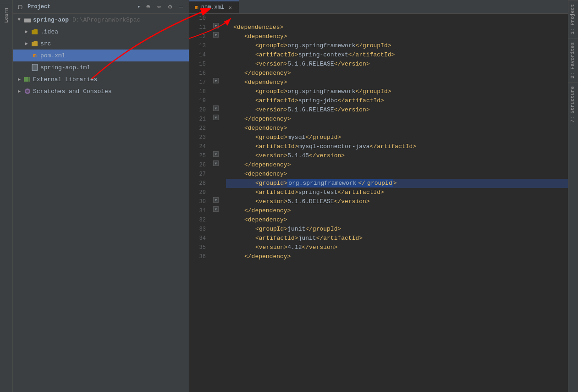 This screenshot has height=392, width=578. What do you see at coordinates (397, 183) in the screenshot?
I see `code-line-28: <groupId>org.springframework</groupId>` at bounding box center [397, 183].